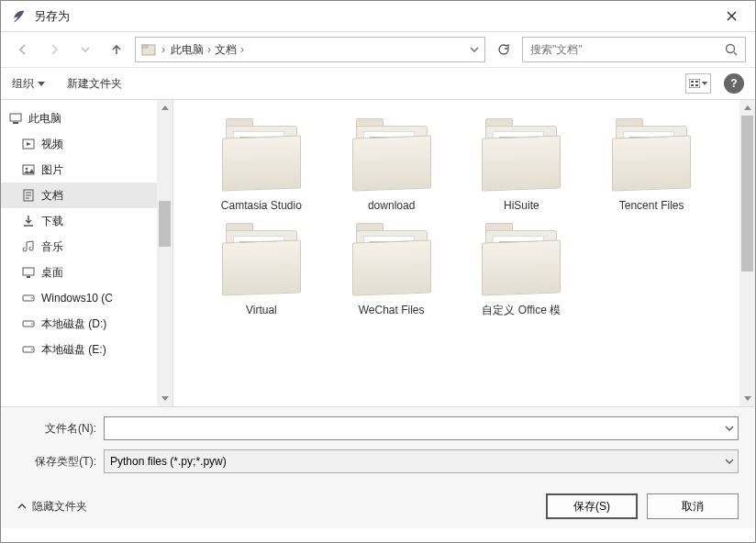  What do you see at coordinates (261, 271) in the screenshot?
I see `folder-item: Virtual` at bounding box center [261, 271].